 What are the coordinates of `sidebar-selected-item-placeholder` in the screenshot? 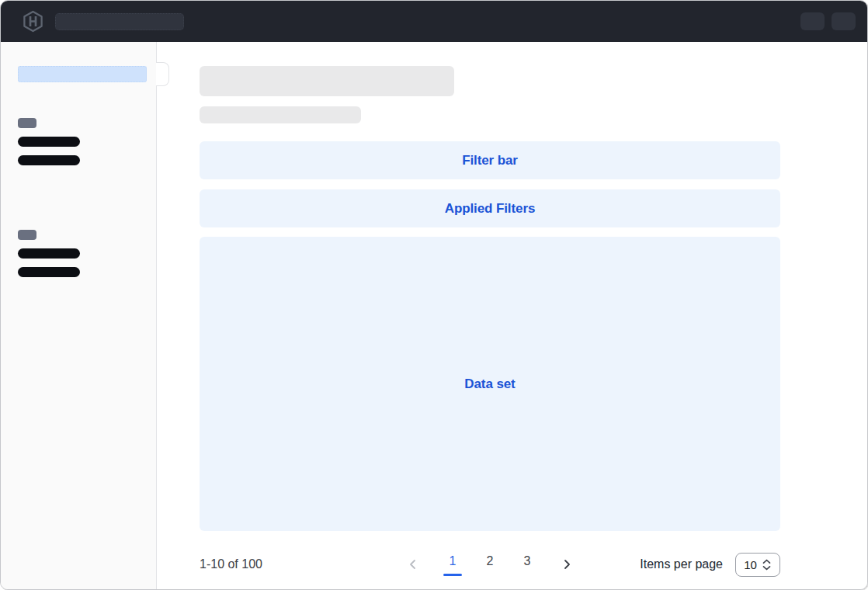 It's located at (82, 75).